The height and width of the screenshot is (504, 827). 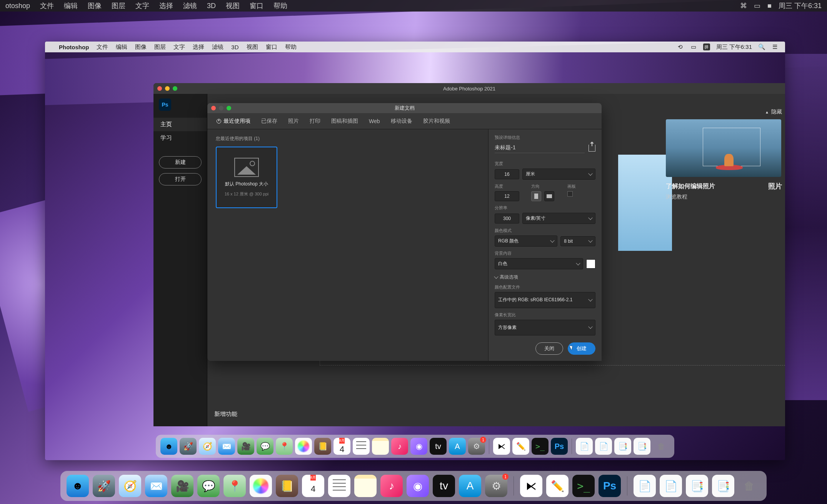 What do you see at coordinates (610, 486) in the screenshot?
I see `outer-dock-photoshop-icon: Ps` at bounding box center [610, 486].